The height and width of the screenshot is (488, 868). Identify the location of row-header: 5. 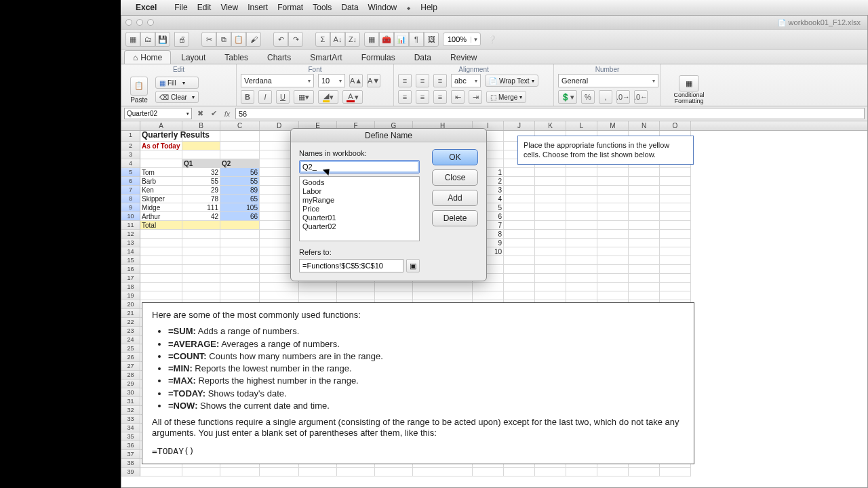
(131, 172).